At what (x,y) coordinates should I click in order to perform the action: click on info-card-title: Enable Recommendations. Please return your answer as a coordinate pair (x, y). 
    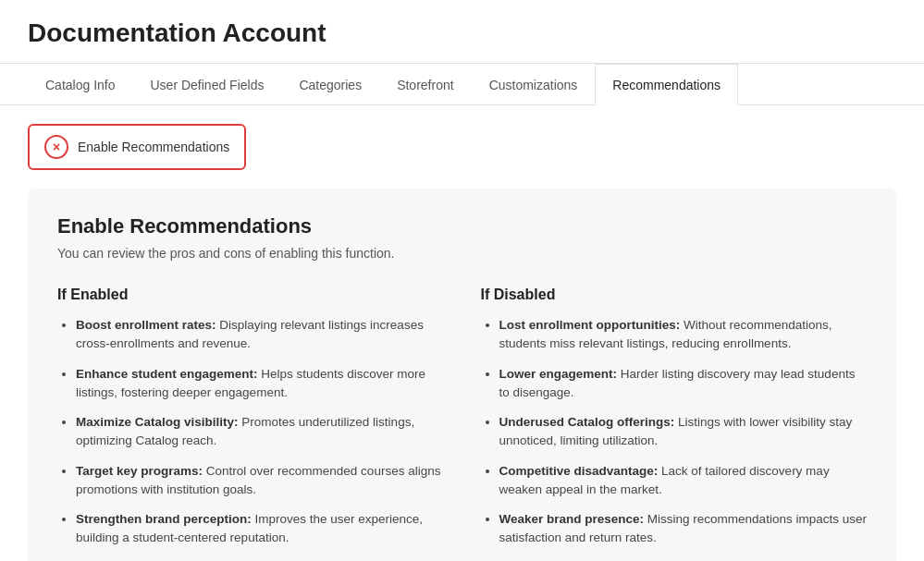
    Looking at the image, I should click on (462, 226).